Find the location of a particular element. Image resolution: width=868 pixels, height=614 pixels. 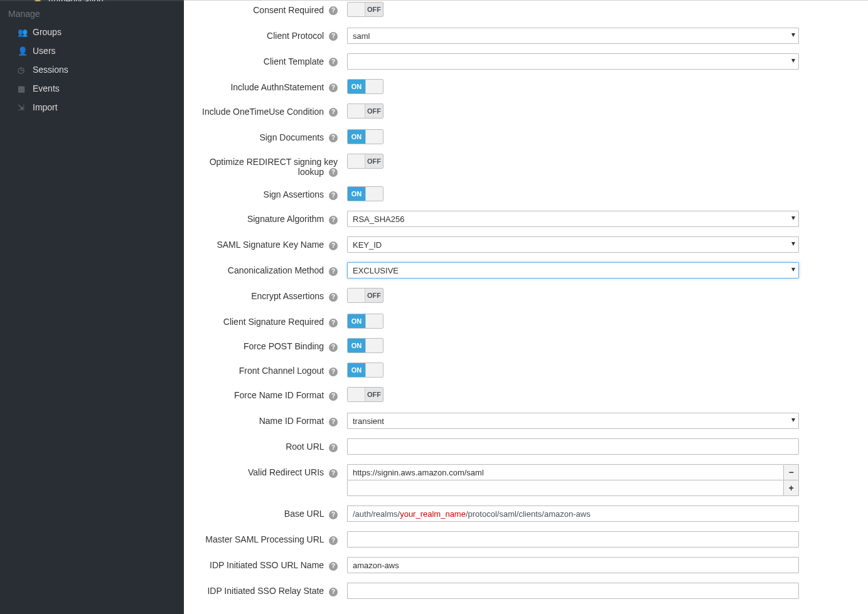

root-url-label: Root URL ? is located at coordinates (272, 445).